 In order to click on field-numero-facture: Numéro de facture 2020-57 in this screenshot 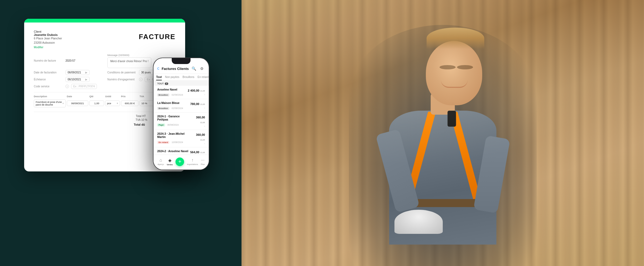, I will do `click(68, 61)`.